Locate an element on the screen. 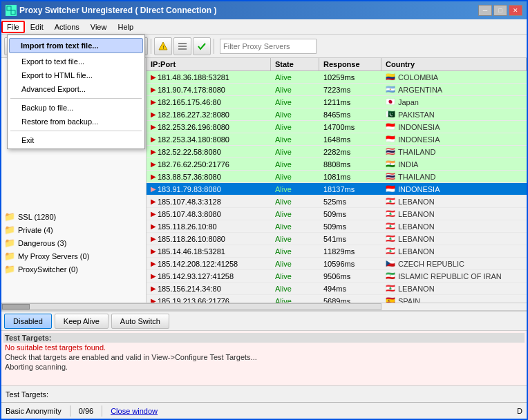  menu-help: Help is located at coordinates (126, 27).